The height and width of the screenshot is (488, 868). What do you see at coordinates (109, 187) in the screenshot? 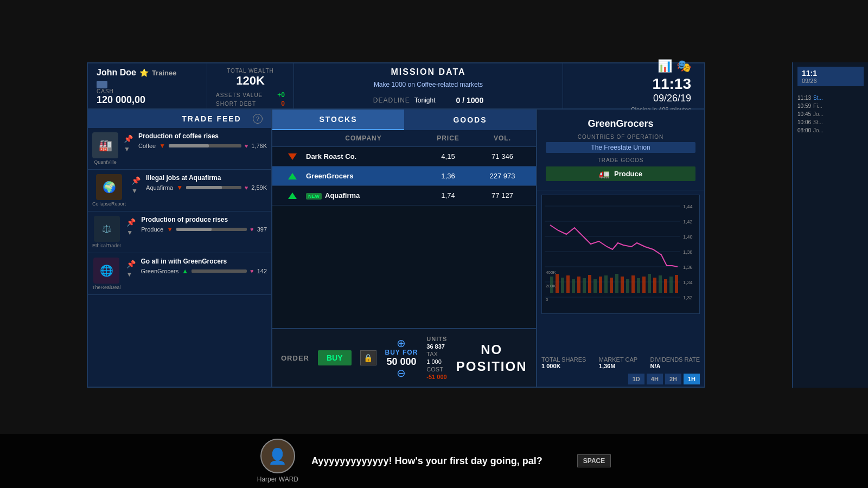
I see `feed-avatar-2: 🌍` at bounding box center [109, 187].